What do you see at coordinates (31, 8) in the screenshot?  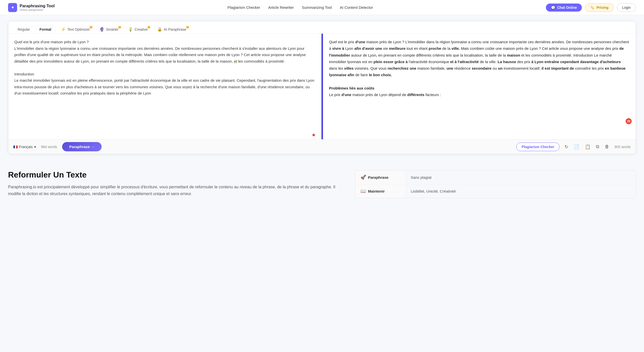 I see `logo: ✦ Paraphrasing Tool Online paraphraser` at bounding box center [31, 8].